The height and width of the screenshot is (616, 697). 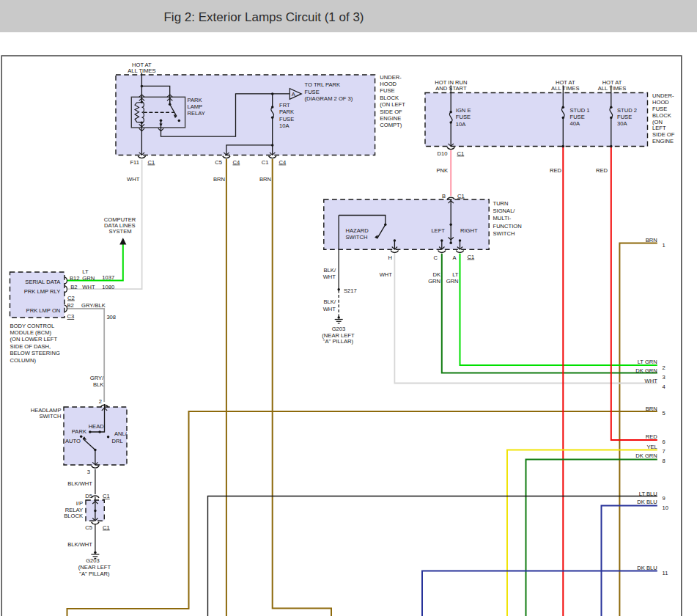 What do you see at coordinates (390, 258) in the screenshot?
I see `svg-text: H` at bounding box center [390, 258].